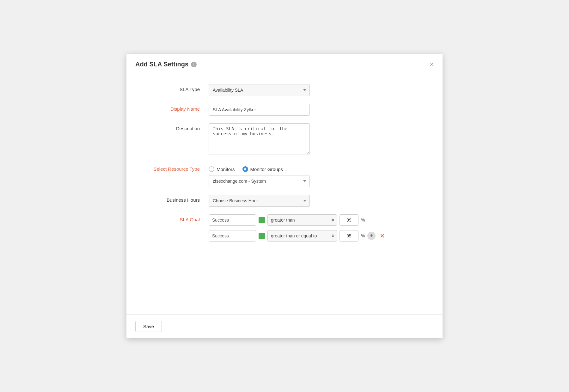 Image resolution: width=569 pixels, height=392 pixels. Describe the element at coordinates (259, 181) in the screenshot. I see `monitor-group-dropdown-wrap: zfsexchange.com - System` at that location.